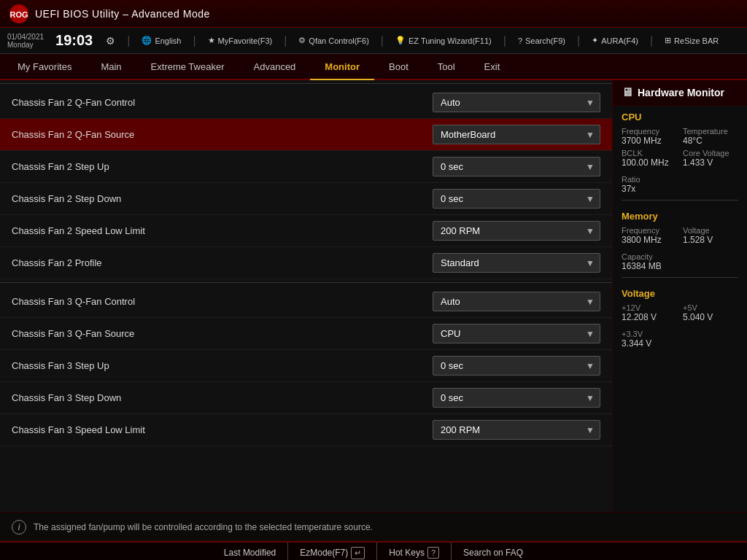  I want to click on globe-icon: 🌐, so click(147, 41).